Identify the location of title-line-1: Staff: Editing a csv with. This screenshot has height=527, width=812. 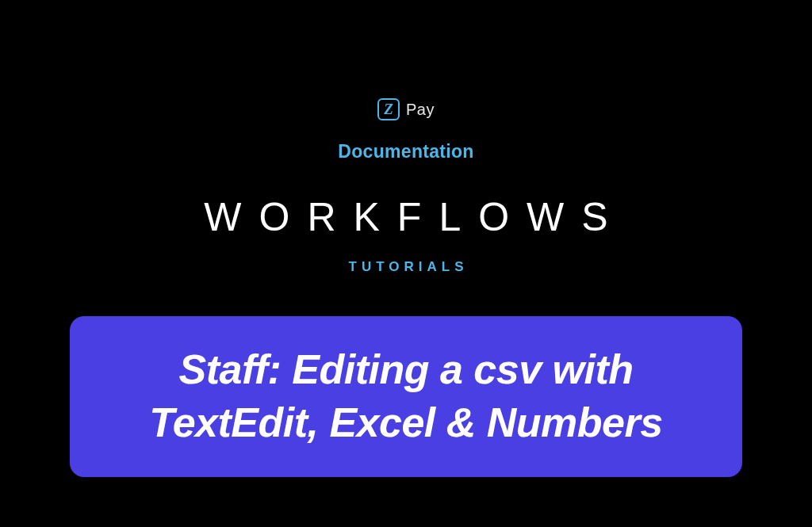
(406, 369).